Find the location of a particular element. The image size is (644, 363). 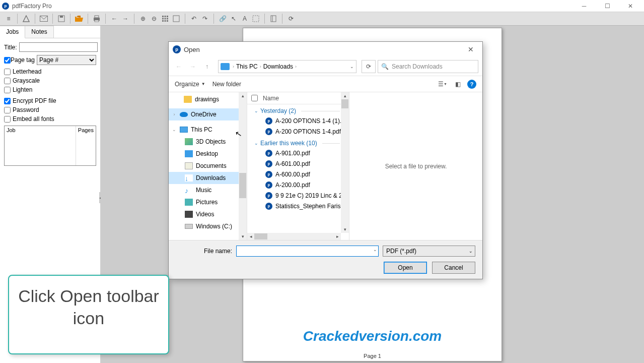

page-number: Page 1 is located at coordinates (373, 356).